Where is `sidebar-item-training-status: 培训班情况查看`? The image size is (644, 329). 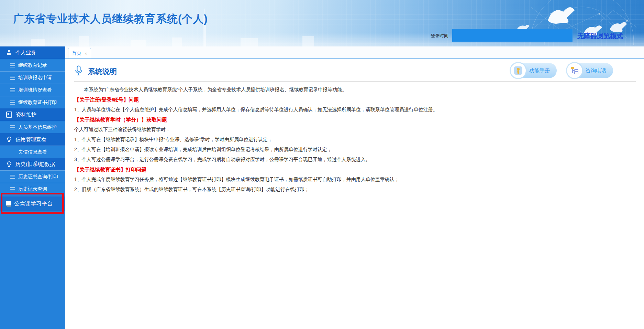
sidebar-item-training-status: 培训班情况查看 is located at coordinates (33, 90).